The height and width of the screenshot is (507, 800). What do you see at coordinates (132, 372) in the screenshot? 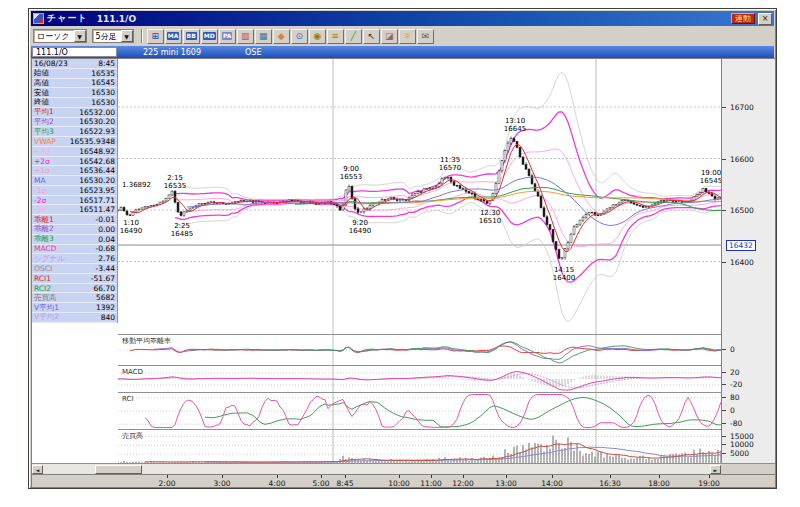
I see `svg-text: MACD` at bounding box center [132, 372].